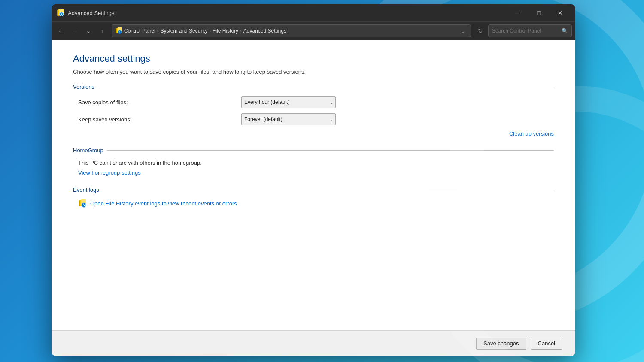 The height and width of the screenshot is (362, 644). I want to click on homegroup-section-line, so click(331, 150).